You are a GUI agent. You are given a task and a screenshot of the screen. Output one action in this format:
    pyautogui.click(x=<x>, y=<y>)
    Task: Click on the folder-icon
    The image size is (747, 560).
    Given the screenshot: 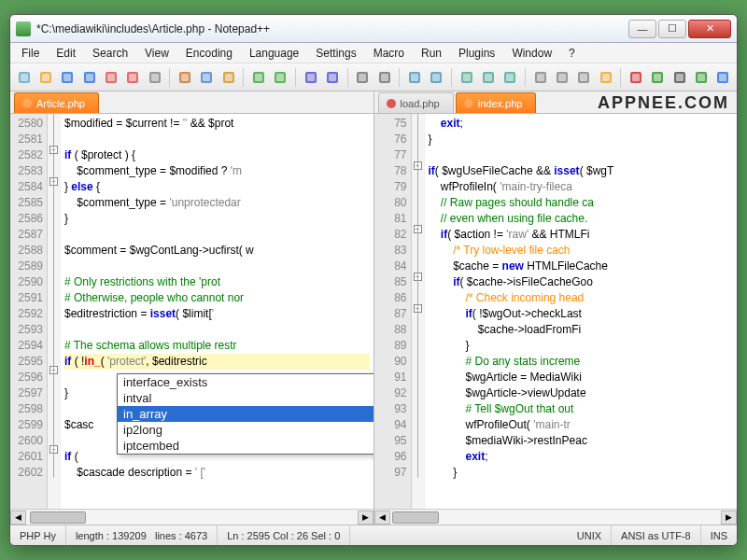 What is the action you would take?
    pyautogui.click(x=605, y=77)
    